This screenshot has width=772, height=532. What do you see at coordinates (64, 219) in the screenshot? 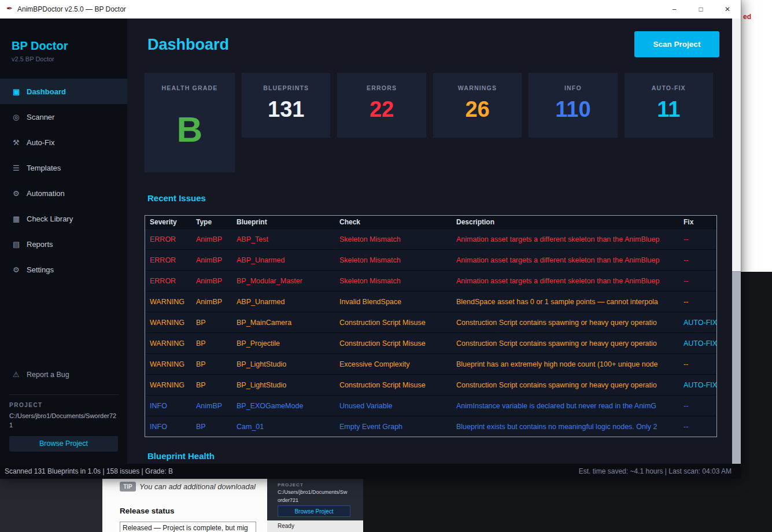
I see `sidebar-item-check-library: ▦ Check Library` at bounding box center [64, 219].